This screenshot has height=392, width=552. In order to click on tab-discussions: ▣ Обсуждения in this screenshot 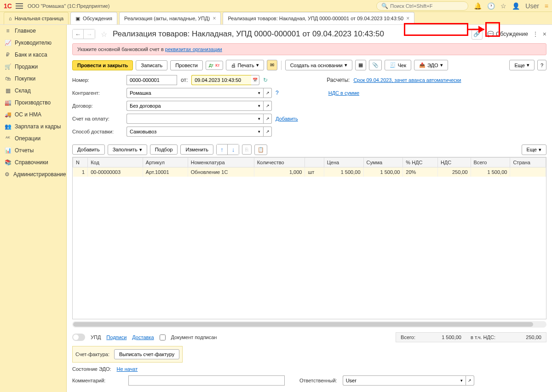, I will do `click(94, 18)`.